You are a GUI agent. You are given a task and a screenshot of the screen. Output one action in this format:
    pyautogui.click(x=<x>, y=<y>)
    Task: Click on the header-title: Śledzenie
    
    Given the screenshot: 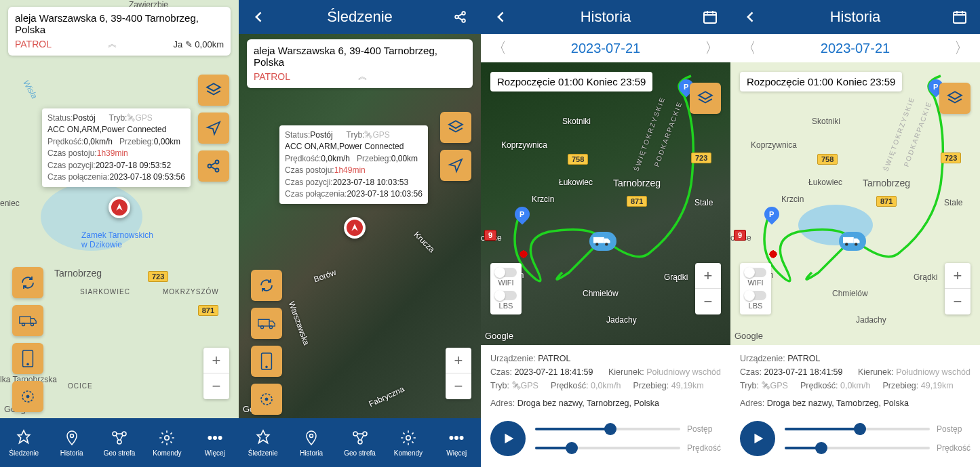 What is the action you would take?
    pyautogui.click(x=359, y=17)
    